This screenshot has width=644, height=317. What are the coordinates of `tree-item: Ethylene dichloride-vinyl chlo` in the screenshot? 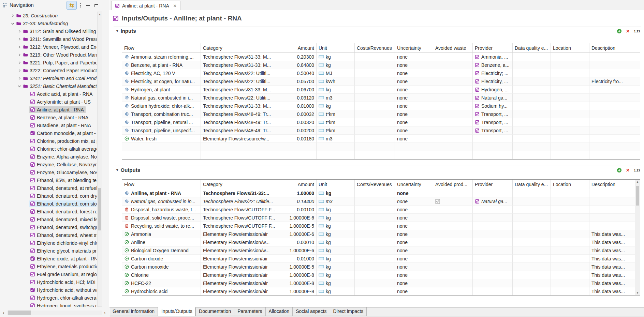 It's located at (48, 243).